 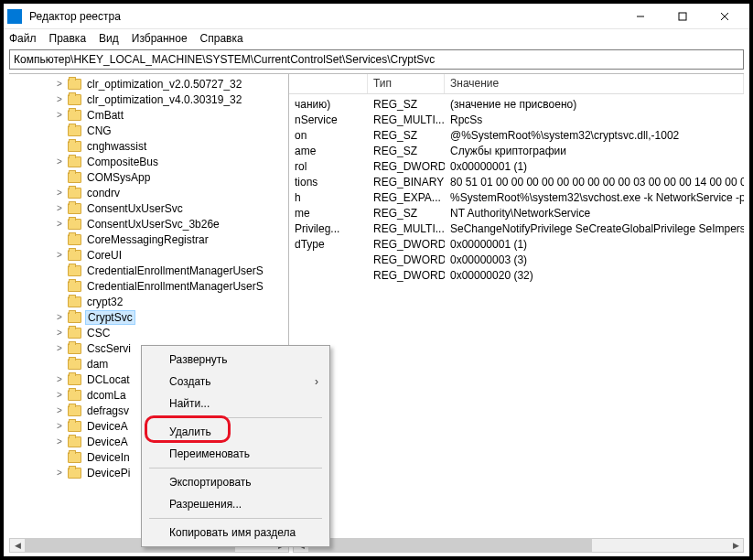 I want to click on tree-item: COMSysApp, so click(x=172, y=178).